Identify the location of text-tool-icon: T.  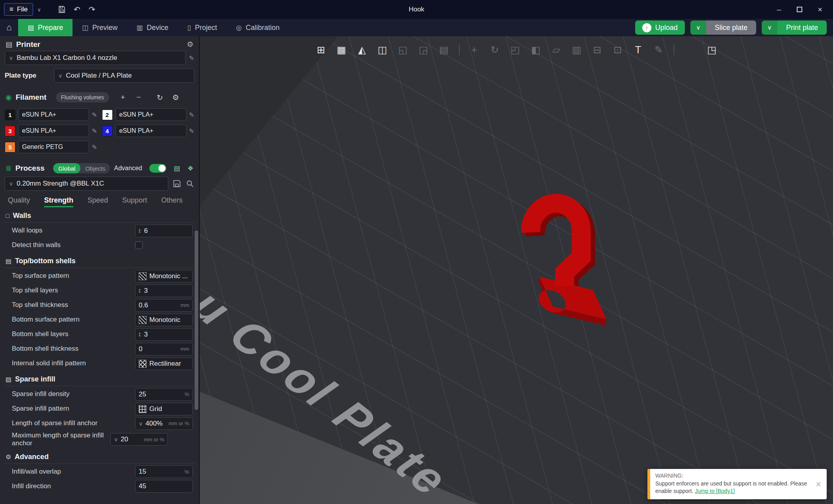
(638, 50).